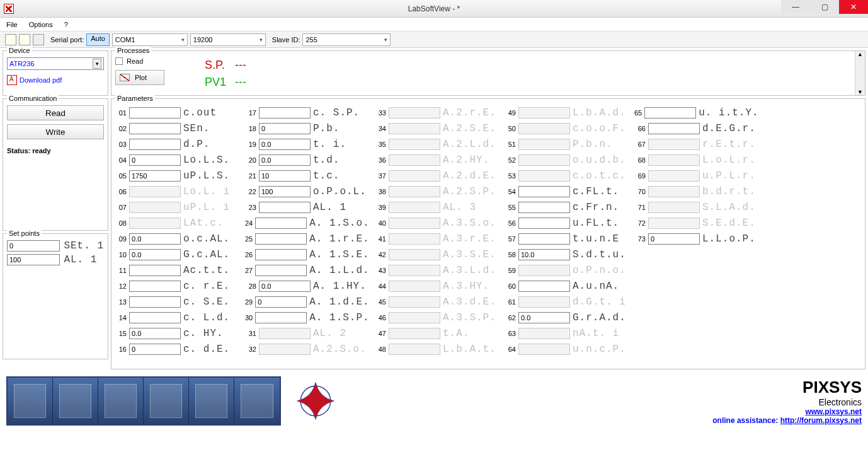  Describe the element at coordinates (435, 9) in the screenshot. I see `window-title: LabSoftView - *` at that location.